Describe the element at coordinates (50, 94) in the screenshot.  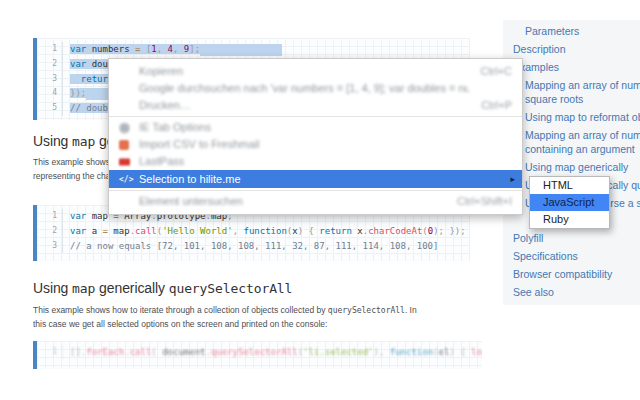
I see `line-number: 4` at that location.